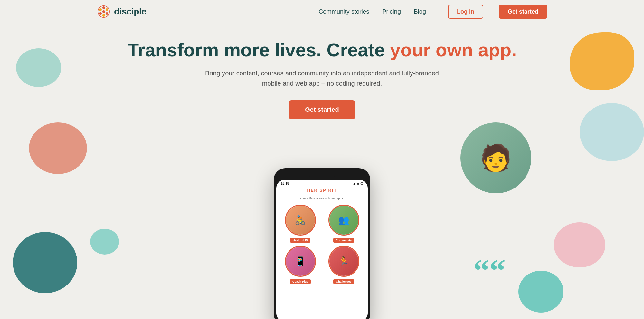  I want to click on phone-circle-community: 👥, so click(344, 220).